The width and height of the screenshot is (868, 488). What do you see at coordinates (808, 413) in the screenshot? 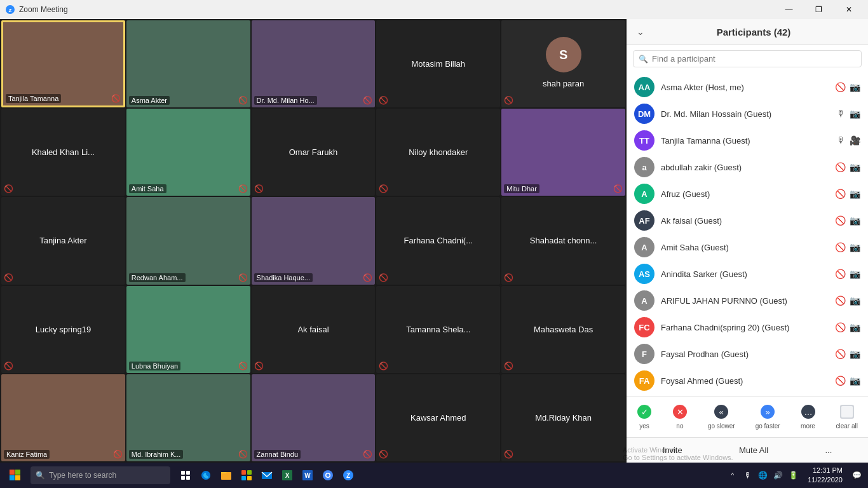
I see `reaction-icon: …` at bounding box center [808, 413].